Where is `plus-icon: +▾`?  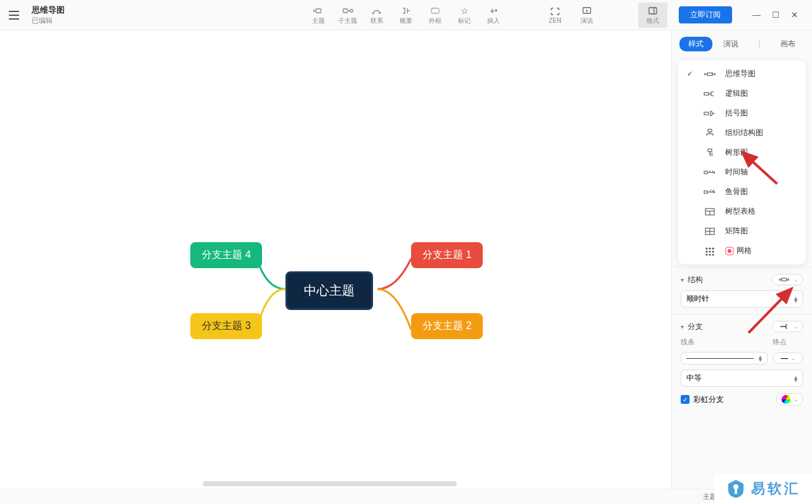
plus-icon: +▾ is located at coordinates (494, 11).